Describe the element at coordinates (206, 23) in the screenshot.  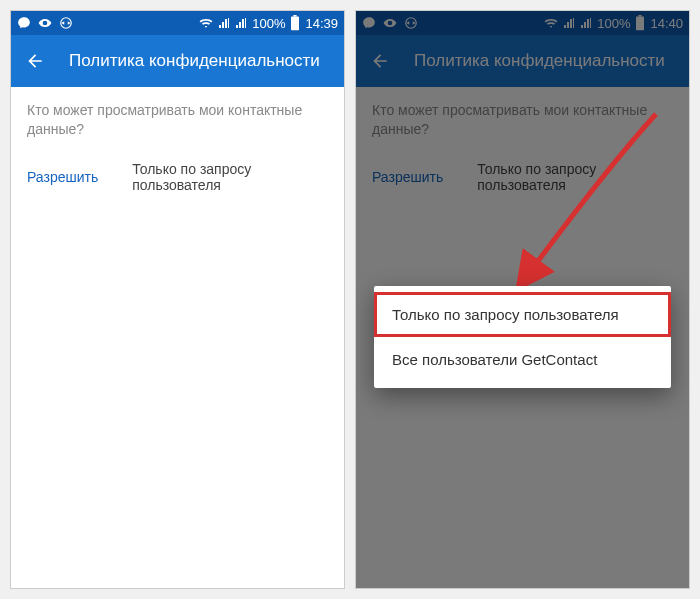
I see `wifi-icon` at that location.